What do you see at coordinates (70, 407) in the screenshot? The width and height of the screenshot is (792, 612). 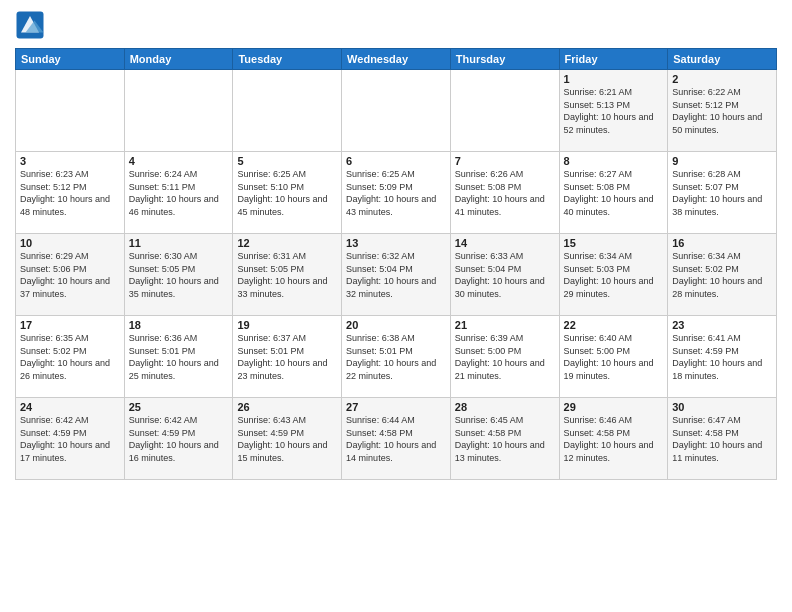 I see `day-number: 24` at bounding box center [70, 407].